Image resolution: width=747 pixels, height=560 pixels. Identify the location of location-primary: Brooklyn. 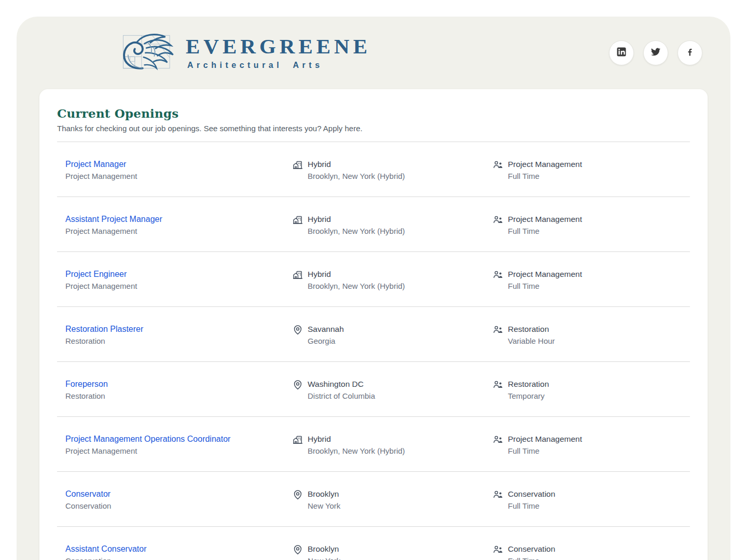
(324, 549).